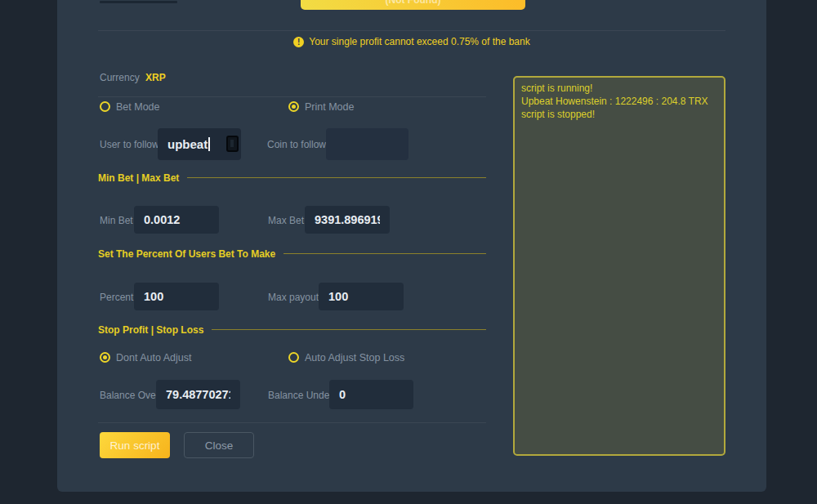 The image size is (817, 504). What do you see at coordinates (292, 178) in the screenshot?
I see `section-minmax: Min Bet | Max Bet` at bounding box center [292, 178].